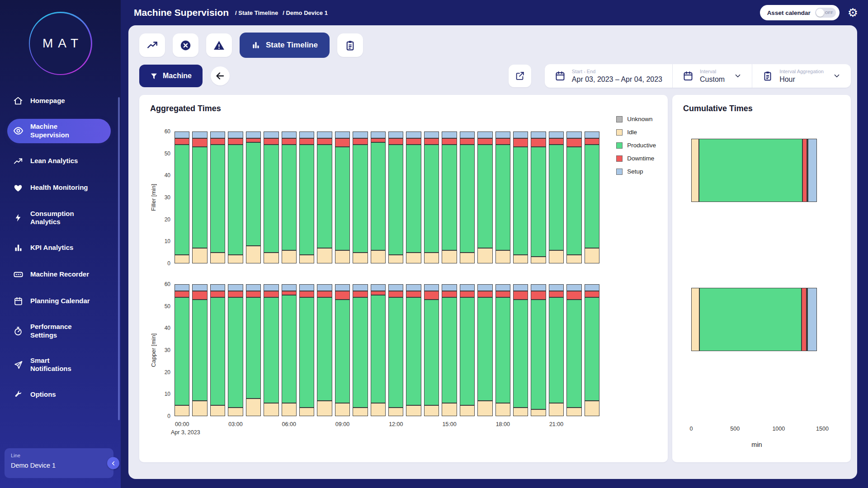 The width and height of the screenshot is (868, 488). Describe the element at coordinates (636, 119) in the screenshot. I see `legend-item-unknown: Unknown` at that location.